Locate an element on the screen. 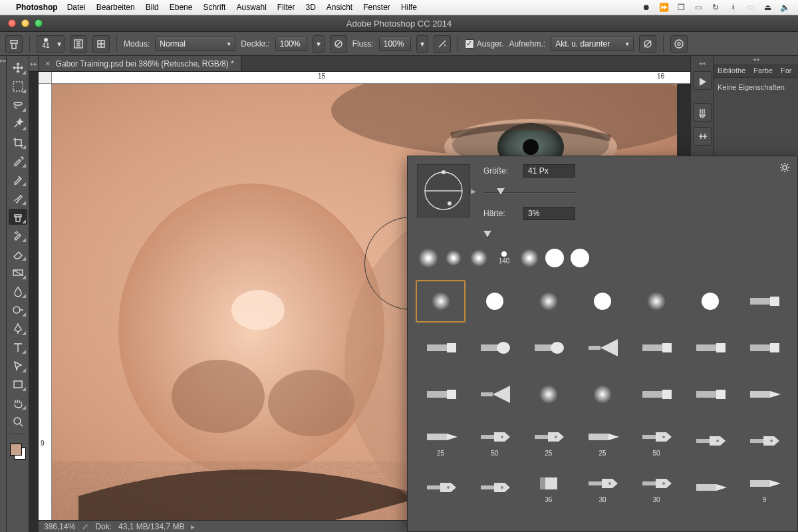  menu-auswahl: Auswahl is located at coordinates (251, 7).